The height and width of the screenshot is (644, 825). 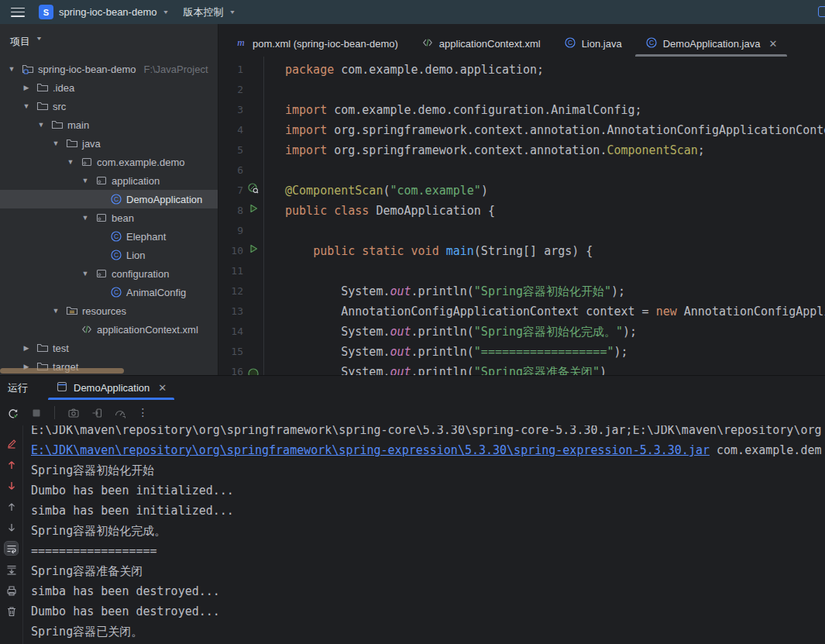 I want to click on editor-tab-lion-java: CLion.java, so click(x=593, y=43).